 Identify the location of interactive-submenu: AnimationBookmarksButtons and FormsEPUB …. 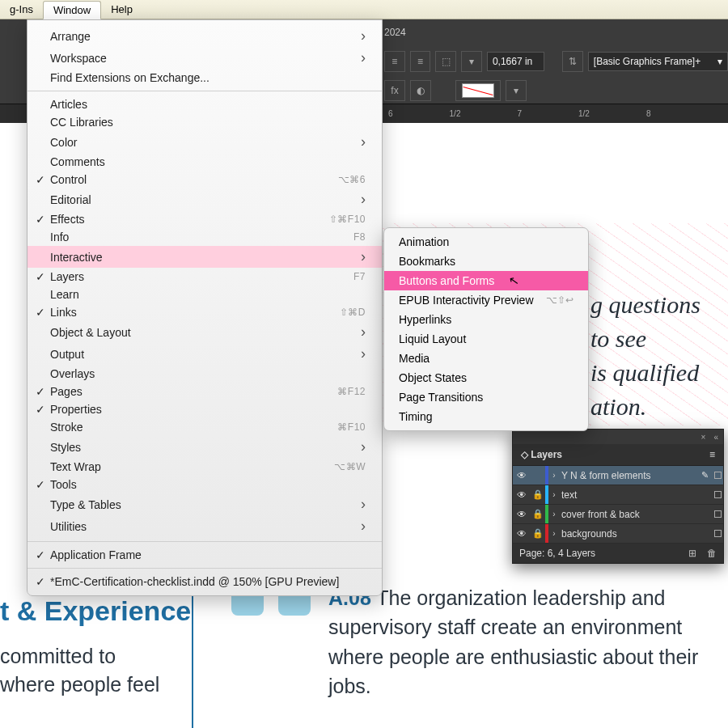
(486, 329).